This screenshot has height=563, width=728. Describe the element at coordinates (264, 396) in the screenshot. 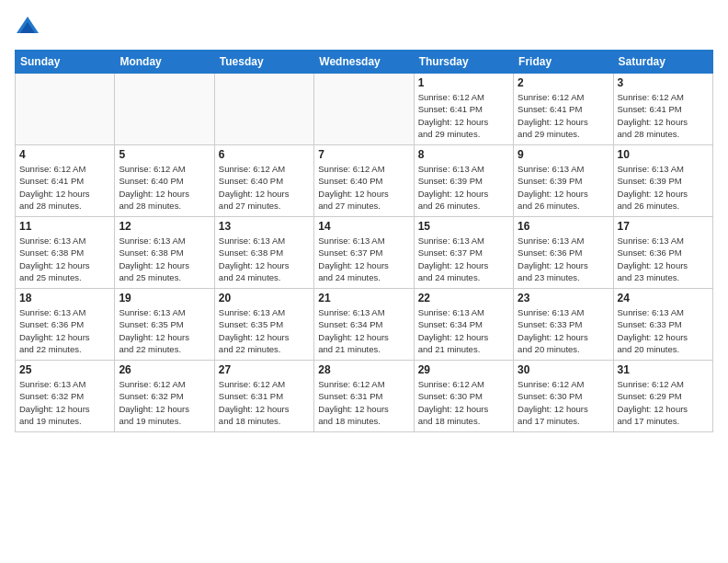

I see `calendar-cell: 27Sunrise: 6:12 AM Sunset: 6:31 PM Dayli…` at that location.